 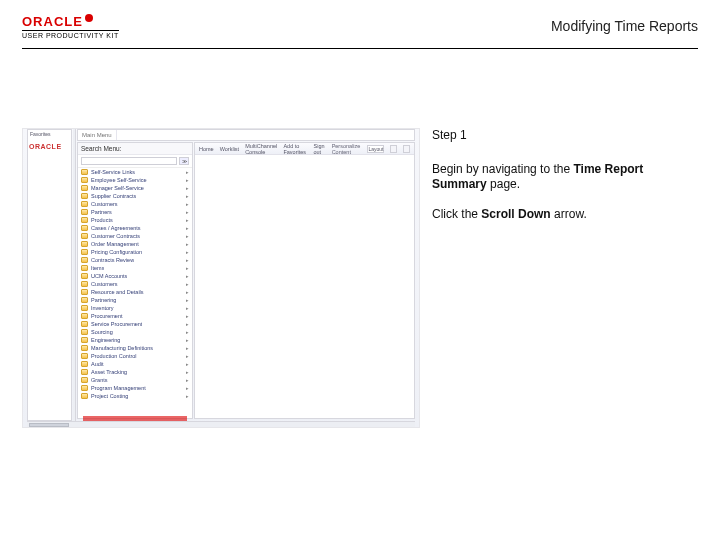 What do you see at coordinates (221, 424) in the screenshot?
I see `horizontal-scrollbar` at bounding box center [221, 424].